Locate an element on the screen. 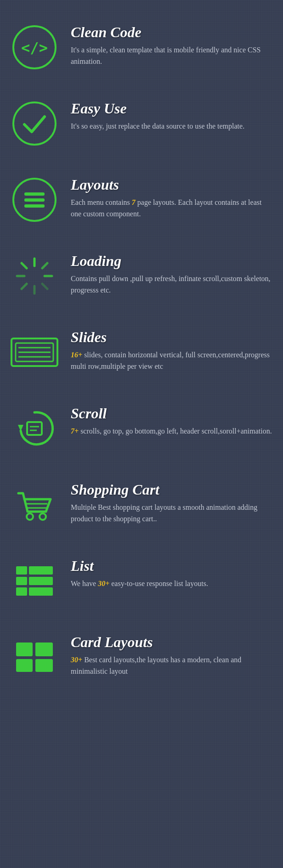 The width and height of the screenshot is (283, 868). loading-text: Loading Contains pull down ,pull up refr… is located at coordinates (172, 274).